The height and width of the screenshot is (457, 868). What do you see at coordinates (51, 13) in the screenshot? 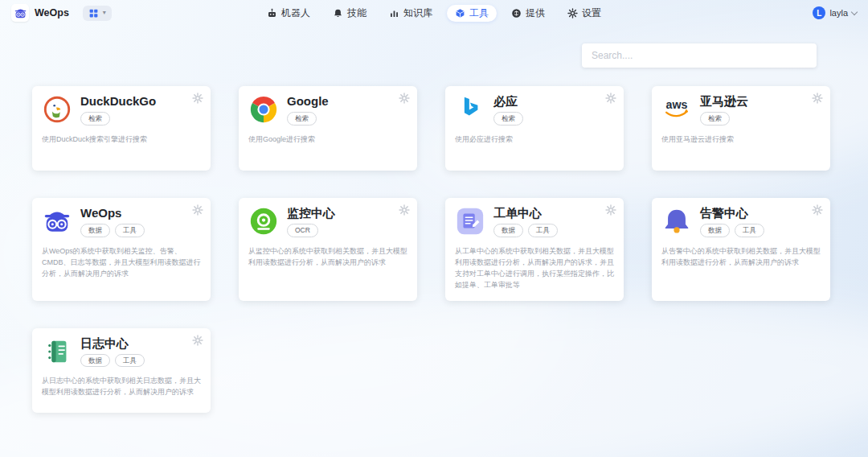
I see `brand-name: WeOps` at bounding box center [51, 13].